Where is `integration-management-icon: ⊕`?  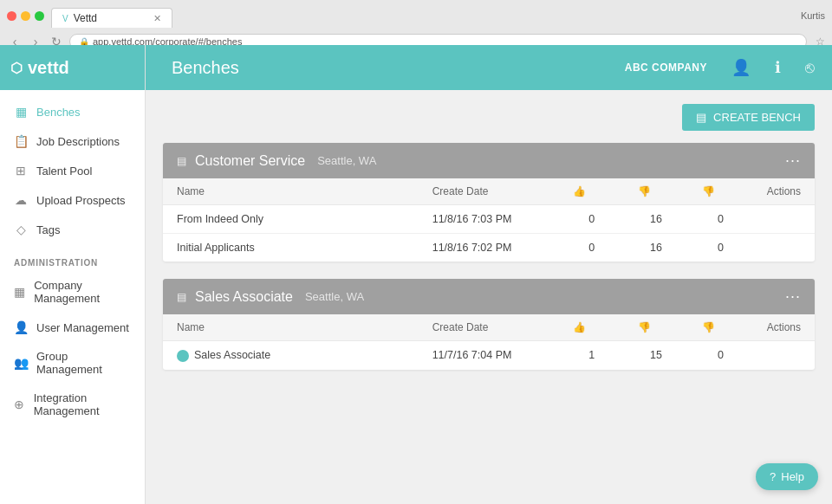 integration-management-icon: ⊕ is located at coordinates (19, 404).